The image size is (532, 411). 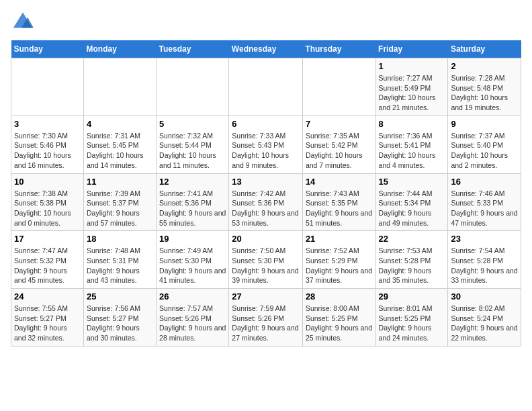 What do you see at coordinates (412, 324) in the screenshot?
I see `day-info: Sunrise: 8:01 AMSunset: 5:25 PMDaylight:…` at bounding box center [412, 324].